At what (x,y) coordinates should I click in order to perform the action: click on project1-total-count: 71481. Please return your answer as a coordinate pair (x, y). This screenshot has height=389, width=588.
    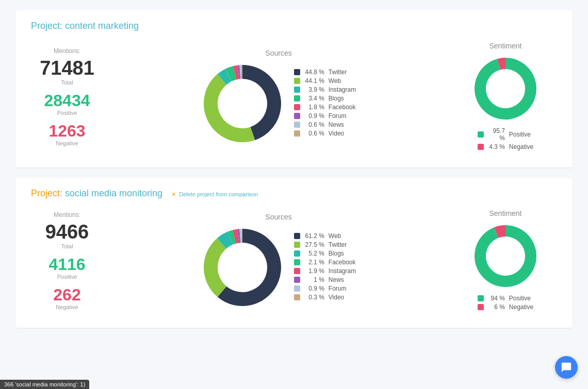
    Looking at the image, I should click on (67, 69).